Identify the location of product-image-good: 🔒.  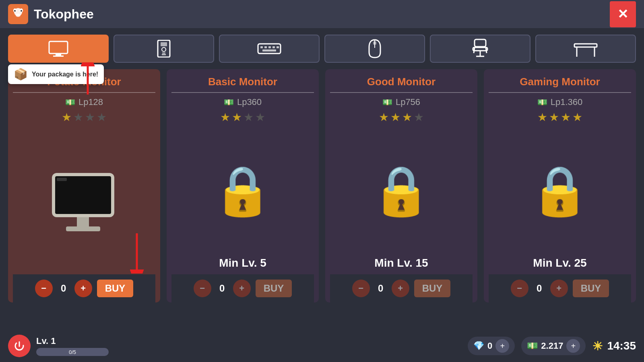
(401, 191).